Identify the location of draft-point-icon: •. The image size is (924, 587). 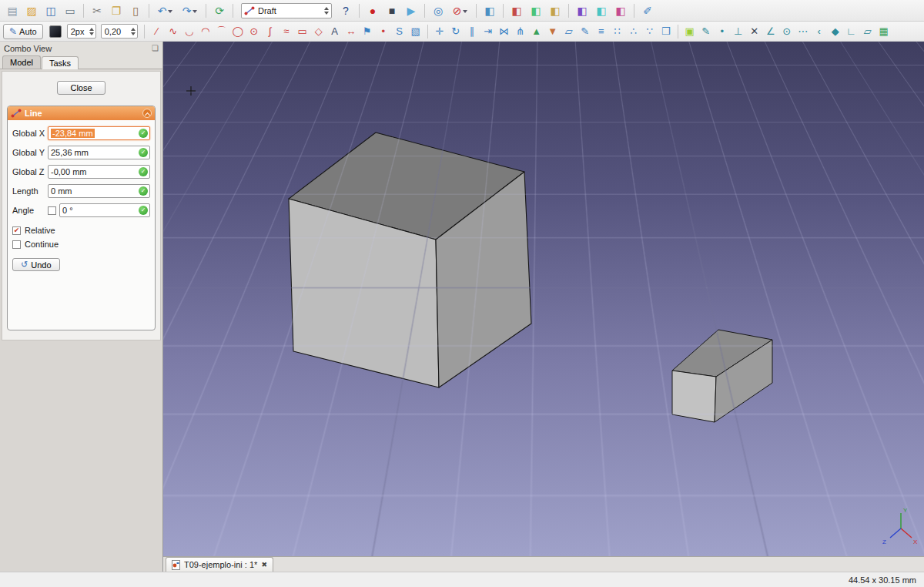
(383, 32).